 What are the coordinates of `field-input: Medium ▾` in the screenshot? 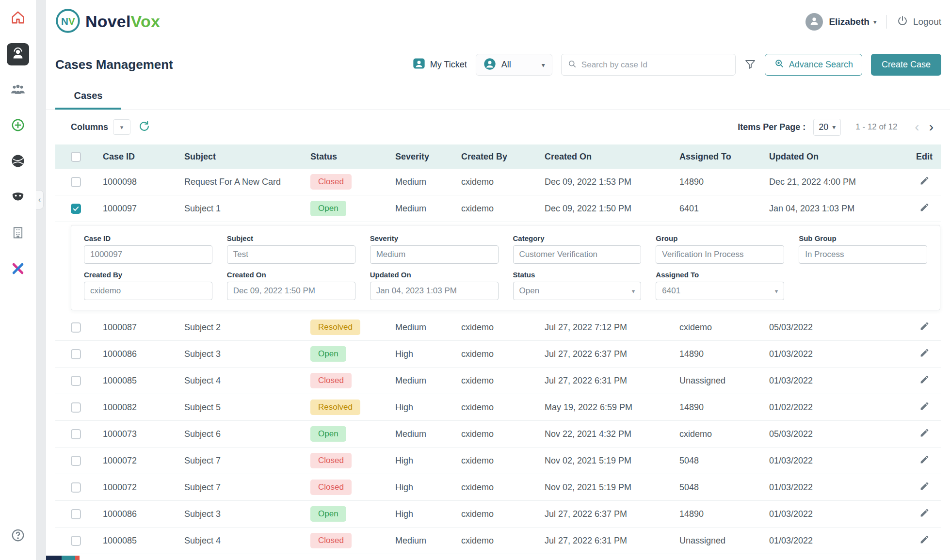 It's located at (435, 255).